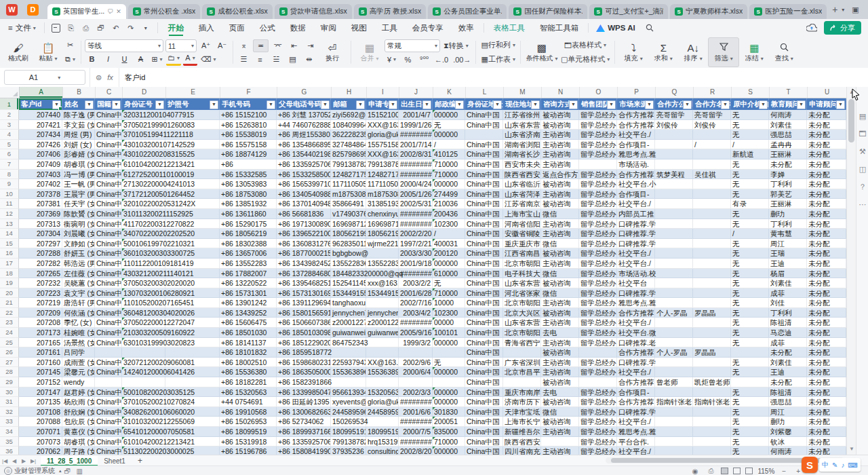  I want to click on underline-button: U, so click(125, 60).